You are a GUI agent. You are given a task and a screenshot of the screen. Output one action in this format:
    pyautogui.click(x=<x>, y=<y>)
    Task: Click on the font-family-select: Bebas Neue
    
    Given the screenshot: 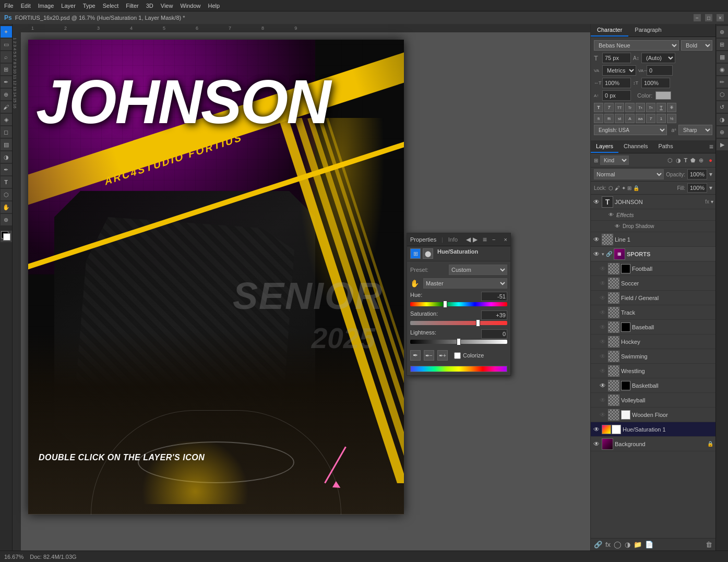 What is the action you would take?
    pyautogui.click(x=637, y=45)
    